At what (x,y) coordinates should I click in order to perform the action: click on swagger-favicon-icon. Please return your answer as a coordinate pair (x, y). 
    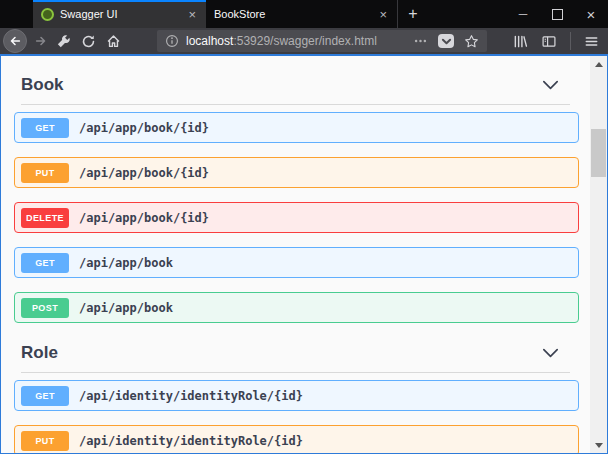
    Looking at the image, I should click on (48, 14).